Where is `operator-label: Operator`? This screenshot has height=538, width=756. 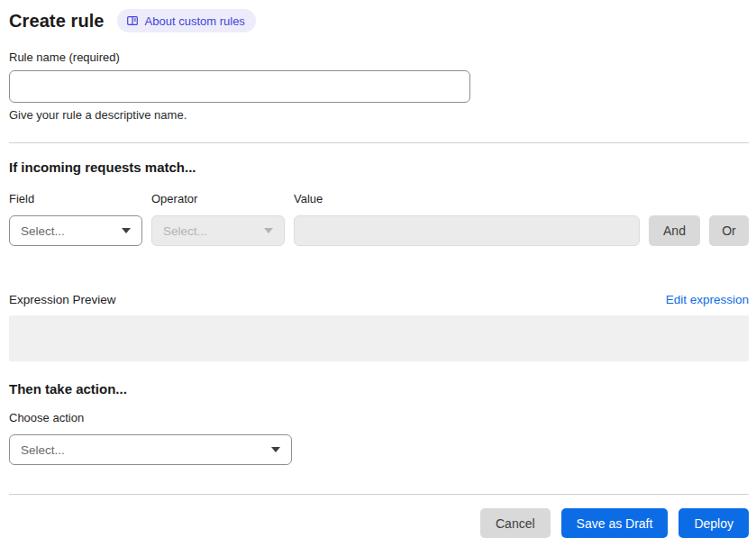
operator-label: Operator is located at coordinates (218, 198).